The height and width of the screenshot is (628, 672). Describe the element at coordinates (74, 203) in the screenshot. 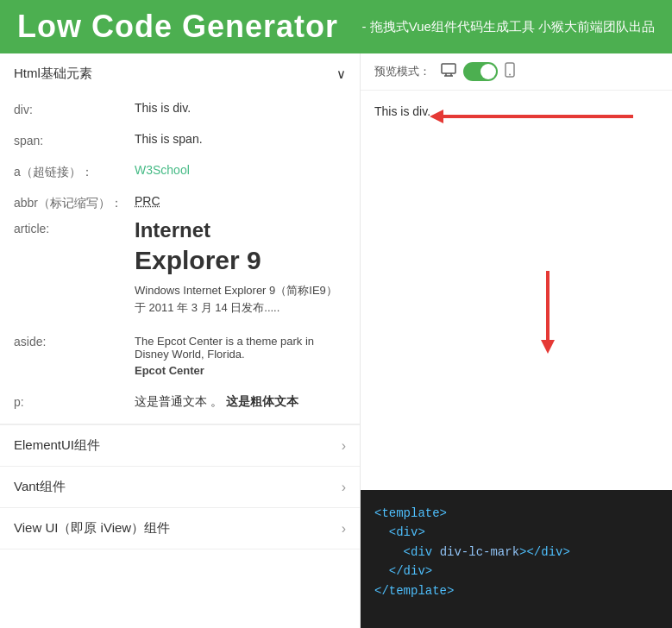

I see `abbr-label: abbr（标记缩写）：` at that location.